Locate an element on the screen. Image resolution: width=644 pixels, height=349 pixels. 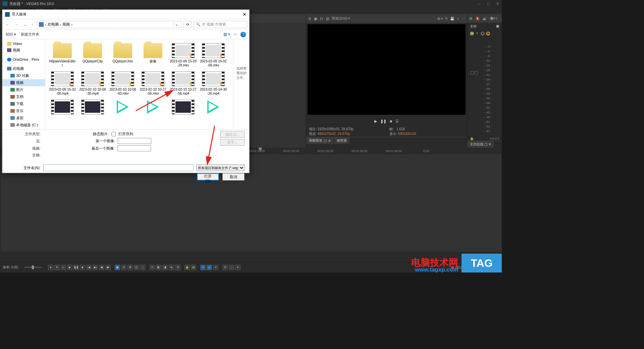
dialog-close-button: ✕ is located at coordinates (245, 14).